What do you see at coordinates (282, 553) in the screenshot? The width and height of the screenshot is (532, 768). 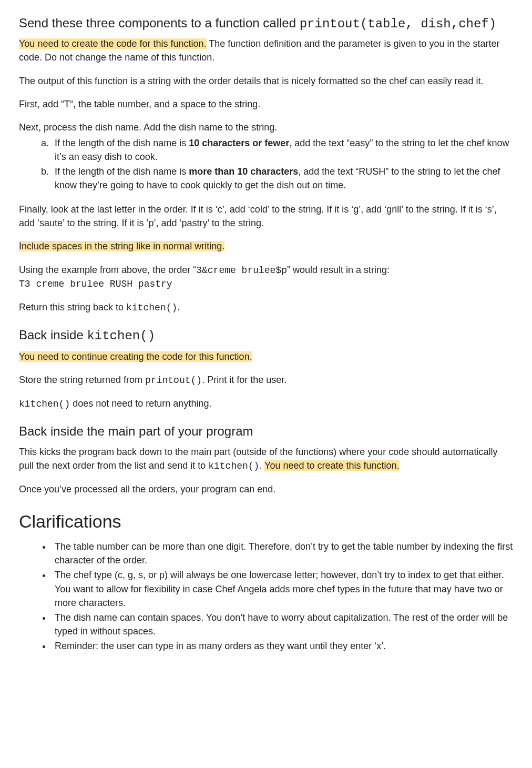 I see `list-item: The table number can be more than one di…` at bounding box center [282, 553].